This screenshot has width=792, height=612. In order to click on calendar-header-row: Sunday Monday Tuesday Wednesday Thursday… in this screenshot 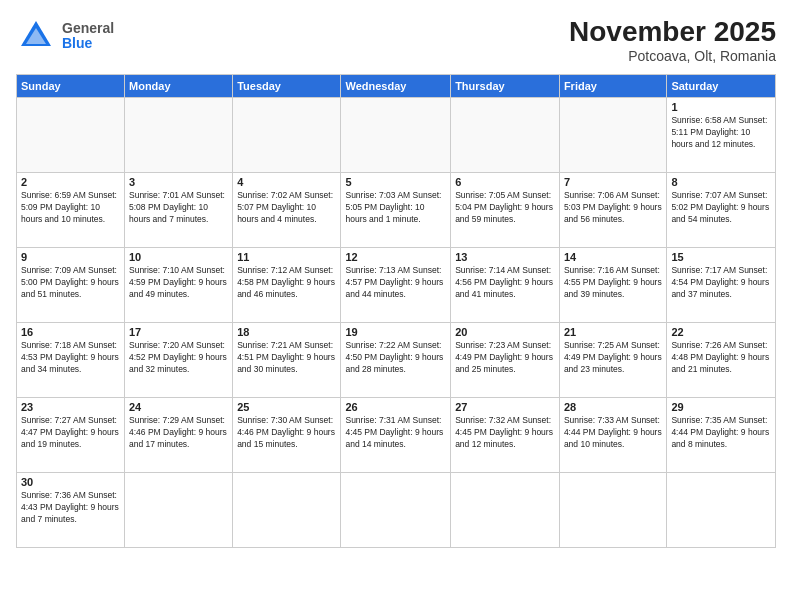, I will do `click(396, 86)`.